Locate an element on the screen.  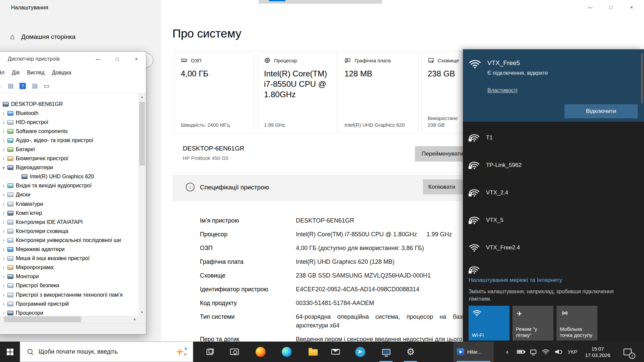
horizontal-scrollbar: ◄ ► is located at coordinates (69, 319).